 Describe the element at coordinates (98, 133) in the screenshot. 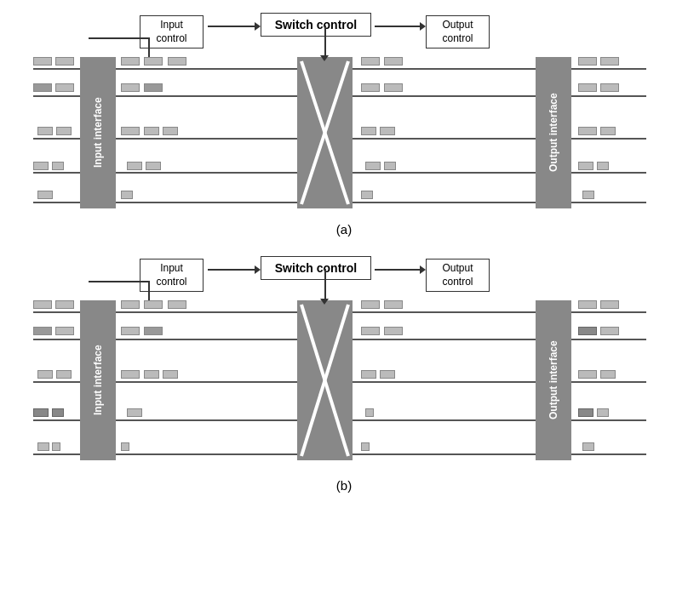

I see `input-interface-a: Input interface` at that location.